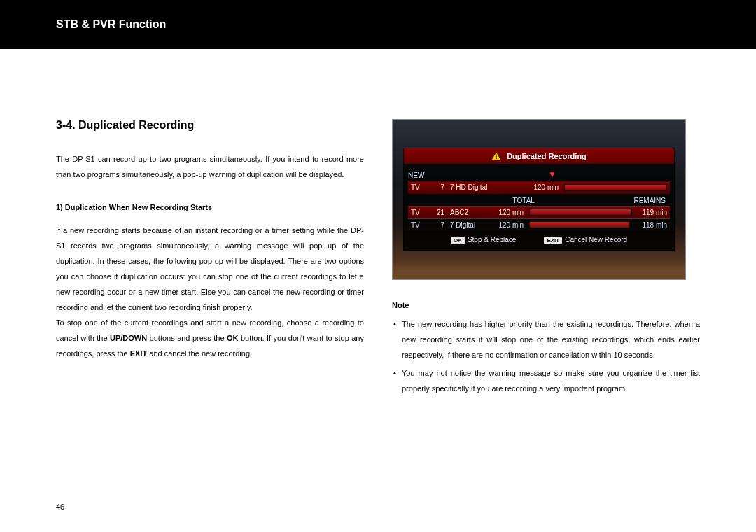  I want to click on chapter-header-bar: STB & PVR Function, so click(378, 24).